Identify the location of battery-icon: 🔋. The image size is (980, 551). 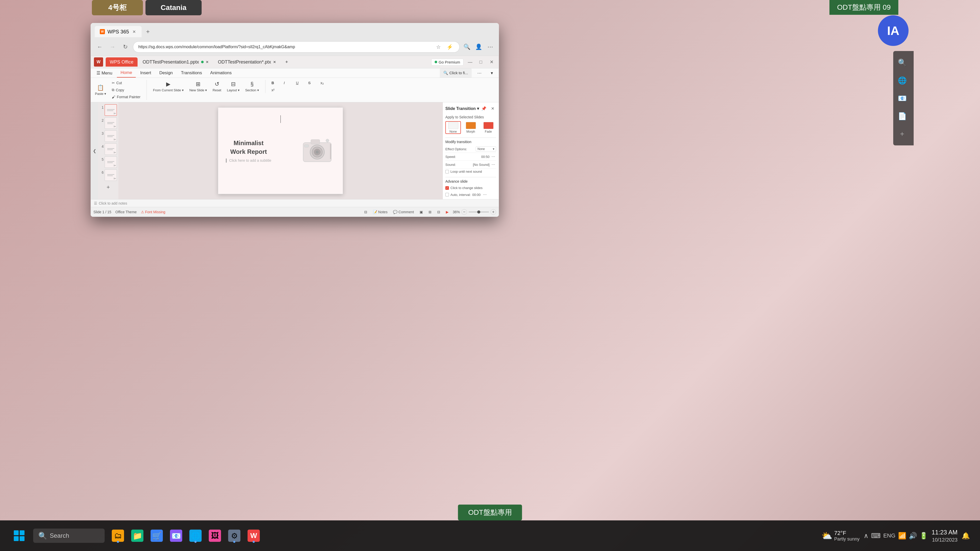
(924, 536).